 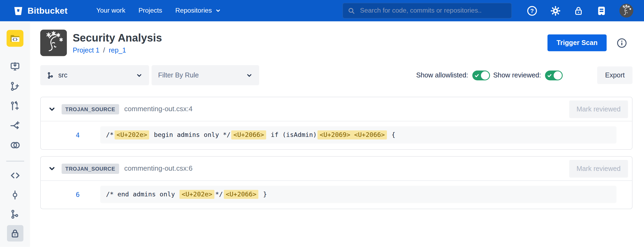 What do you see at coordinates (111, 11) in the screenshot?
I see `nav-your-work: Your work` at bounding box center [111, 11].